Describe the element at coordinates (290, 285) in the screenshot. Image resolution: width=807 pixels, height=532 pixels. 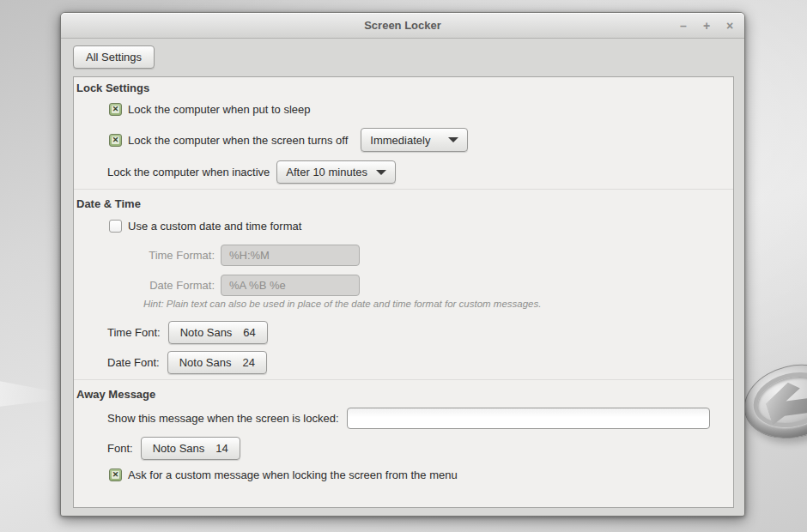
I see `date-format-input: %A %B %e` at that location.